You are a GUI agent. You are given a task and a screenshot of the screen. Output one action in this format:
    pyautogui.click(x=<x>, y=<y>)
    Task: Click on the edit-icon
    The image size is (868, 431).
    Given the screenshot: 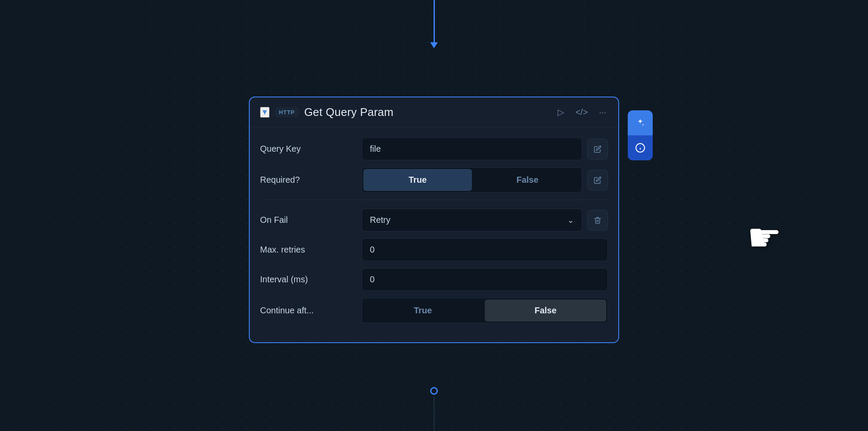 What is the action you would take?
    pyautogui.click(x=598, y=149)
    